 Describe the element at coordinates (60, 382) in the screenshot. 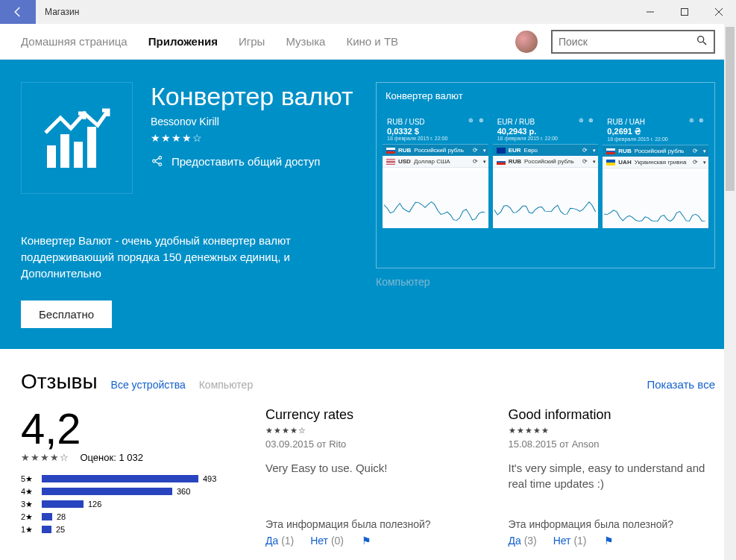

I see `reviews-heading: Отзывы` at that location.